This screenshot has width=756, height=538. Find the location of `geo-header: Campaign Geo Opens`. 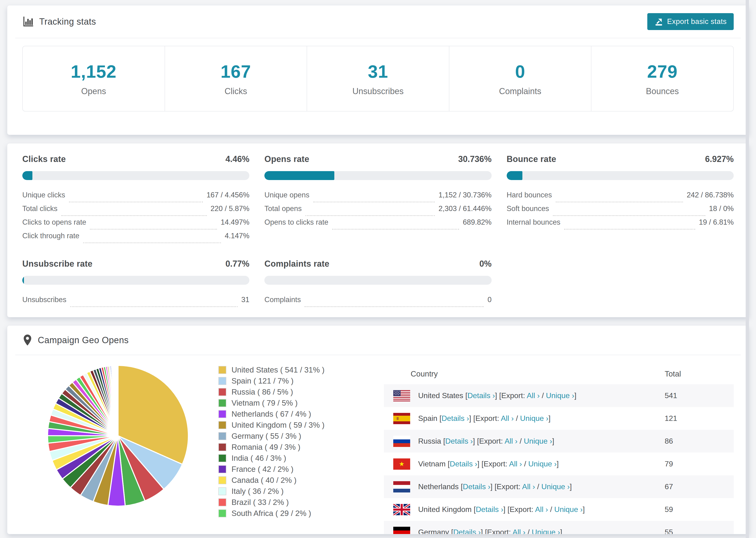

geo-header: Campaign Geo Opens is located at coordinates (378, 341).